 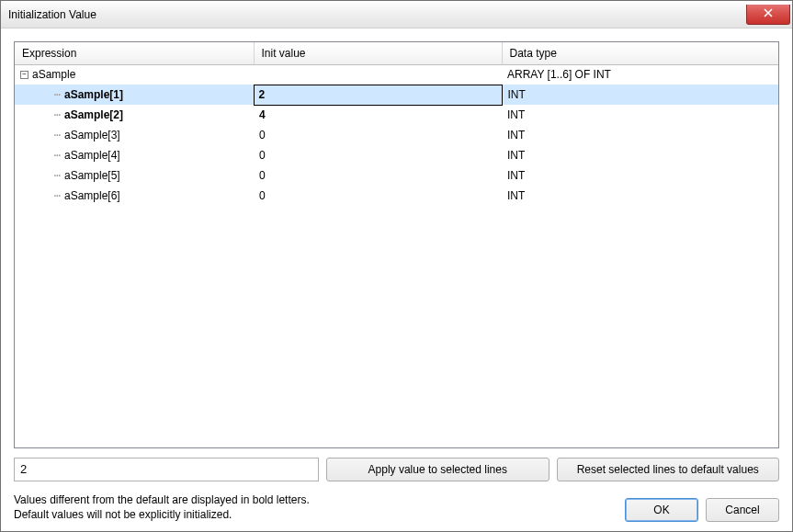 I want to click on hint-text: Values different from the default are di…, so click(x=162, y=507).